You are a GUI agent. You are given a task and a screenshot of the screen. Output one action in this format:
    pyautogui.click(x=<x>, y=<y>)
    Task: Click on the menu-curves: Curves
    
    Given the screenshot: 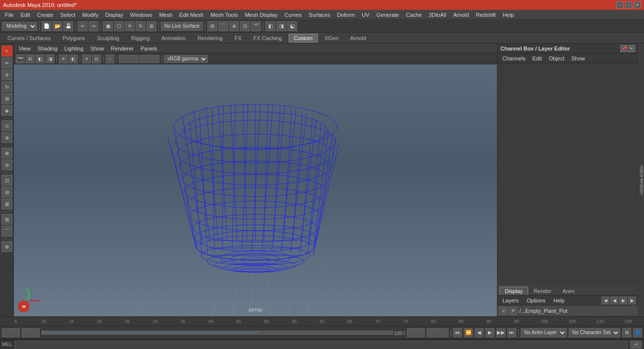 What is the action you would take?
    pyautogui.click(x=293, y=15)
    